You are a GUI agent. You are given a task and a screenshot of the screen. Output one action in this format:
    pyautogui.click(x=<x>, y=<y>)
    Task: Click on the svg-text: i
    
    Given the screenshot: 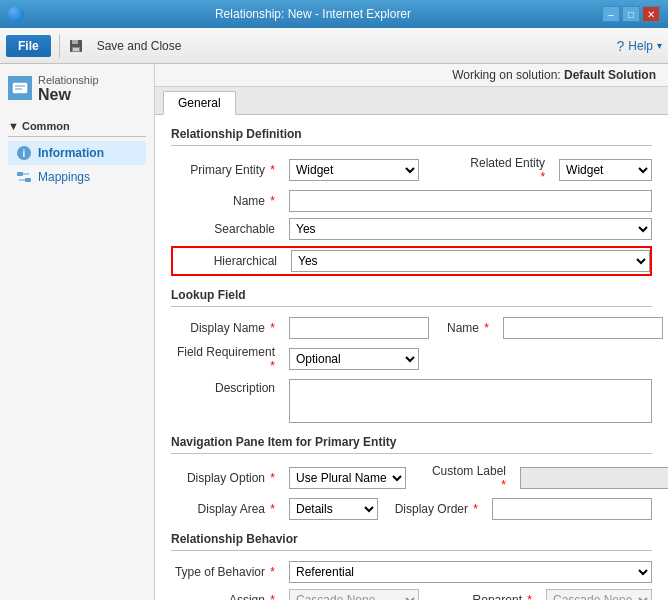 What is the action you would take?
    pyautogui.click(x=24, y=154)
    